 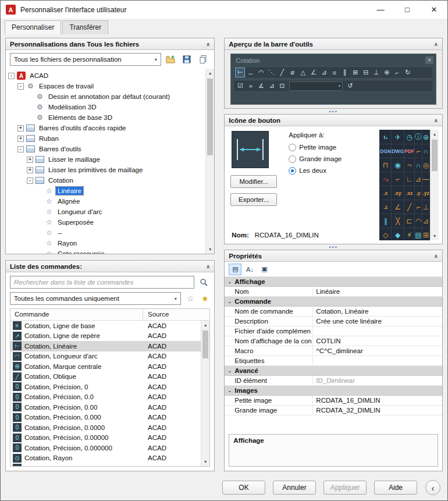 I want to click on preview-tool-icon: ⊞, so click(x=355, y=72).